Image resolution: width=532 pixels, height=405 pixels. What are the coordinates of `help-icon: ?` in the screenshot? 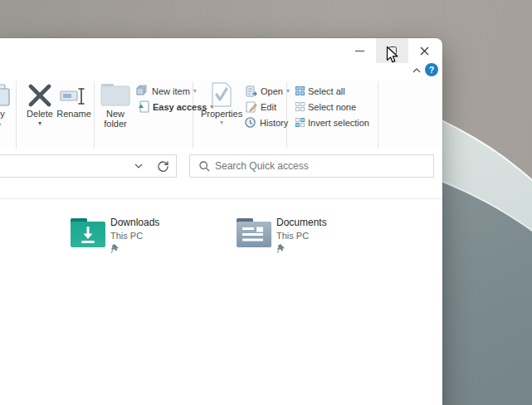 It's located at (432, 70).